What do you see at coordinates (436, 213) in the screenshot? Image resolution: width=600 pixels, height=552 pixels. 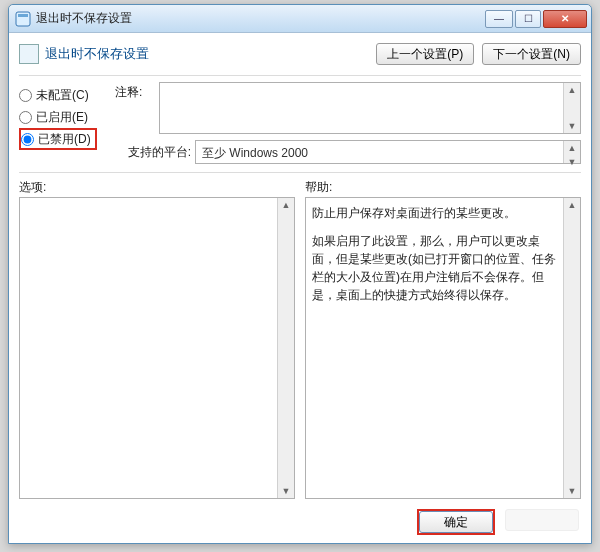 I see `help-paragraph-1: 防止用户保存对桌面进行的某些更改。` at bounding box center [436, 213].